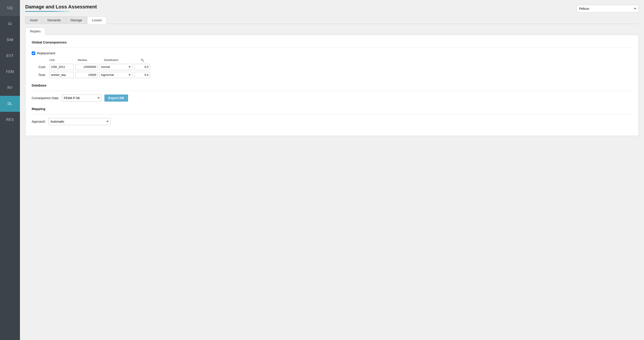 This screenshot has width=644, height=340. I want to click on tabs-row: Asset Demands Damage Losses, so click(332, 20).